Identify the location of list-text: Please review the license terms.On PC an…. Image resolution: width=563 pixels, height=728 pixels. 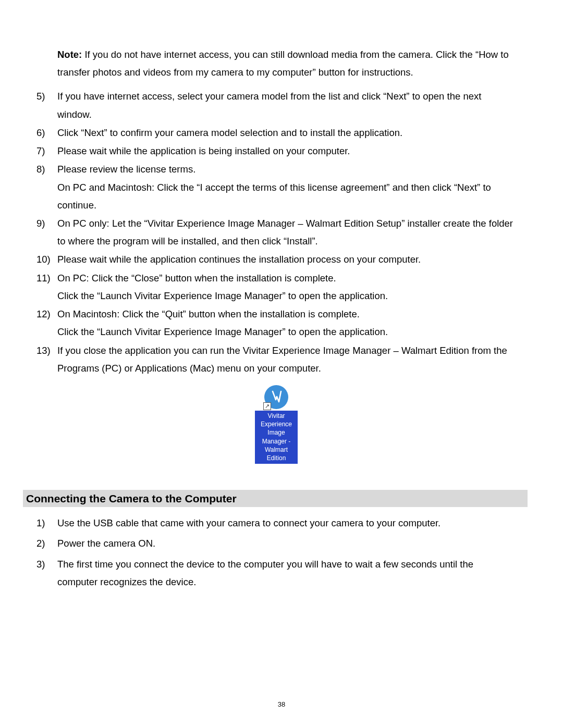
(287, 188).